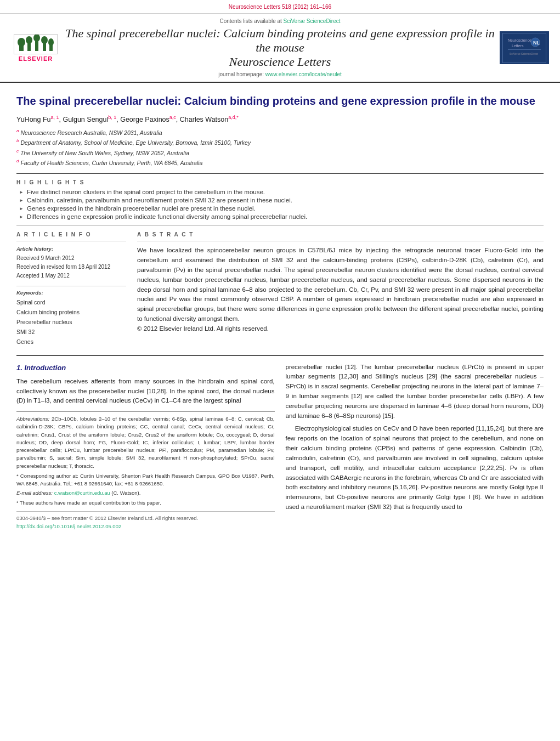  Describe the element at coordinates (69, 527) in the screenshot. I see `bottom-ref-doi: http://dx.doi.org/10.1016/j.neulet.2012.…` at that location.